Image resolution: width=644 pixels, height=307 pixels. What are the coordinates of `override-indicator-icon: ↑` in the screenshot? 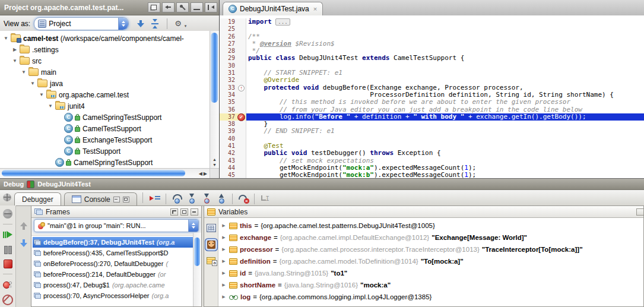 It's located at (241, 88).